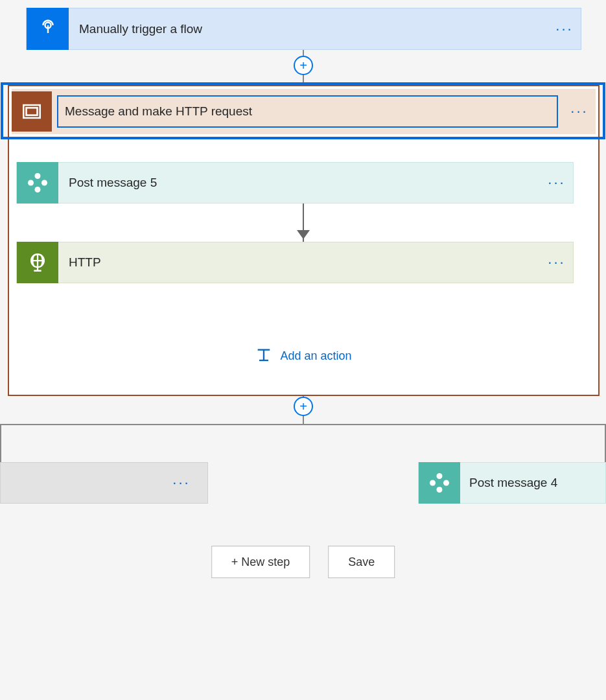  I want to click on scope-more-button: ···, so click(579, 111).